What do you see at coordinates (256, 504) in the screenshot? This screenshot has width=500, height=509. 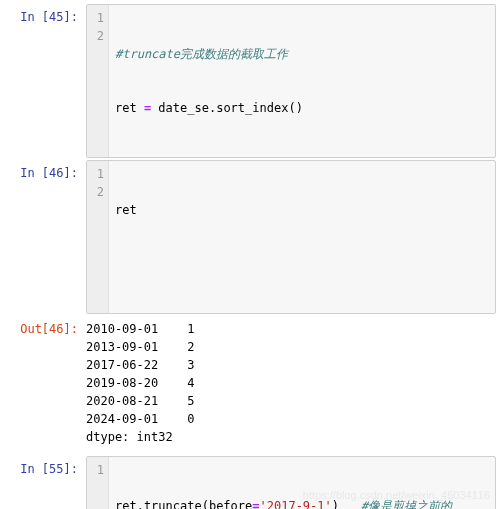 I see `code-op: =` at bounding box center [256, 504].